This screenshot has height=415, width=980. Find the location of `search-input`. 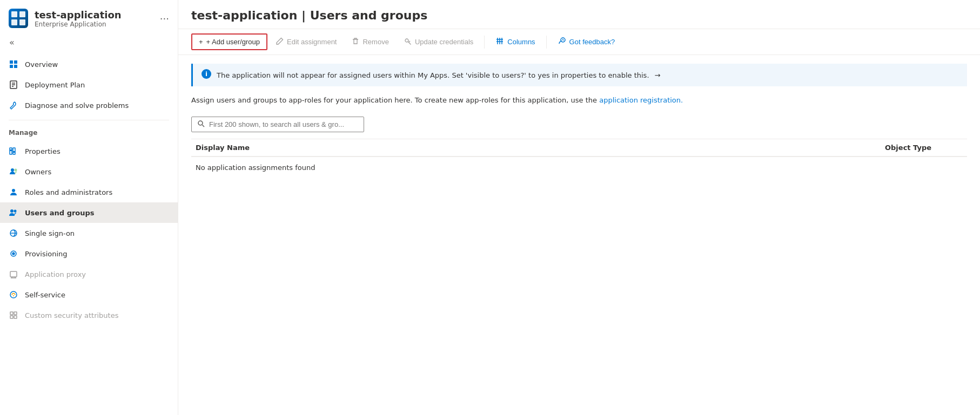

search-input is located at coordinates (284, 124).